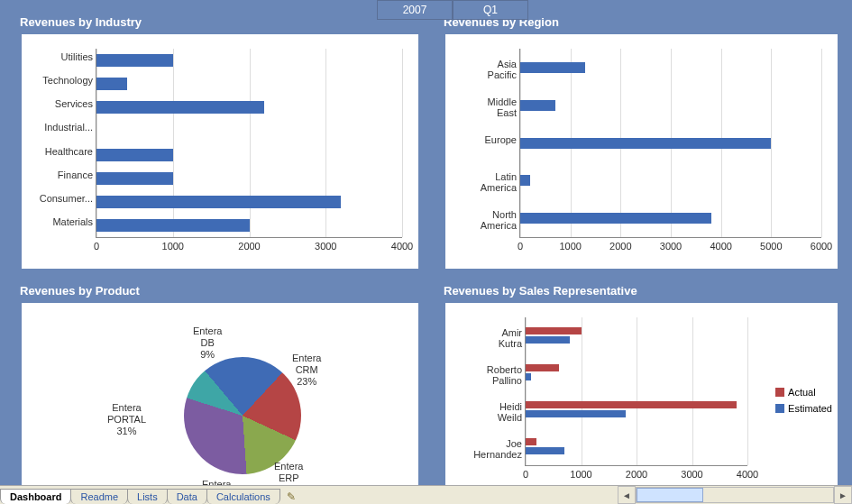 The image size is (852, 504). I want to click on pie-label: EnteraPORTAL31%, so click(126, 420).